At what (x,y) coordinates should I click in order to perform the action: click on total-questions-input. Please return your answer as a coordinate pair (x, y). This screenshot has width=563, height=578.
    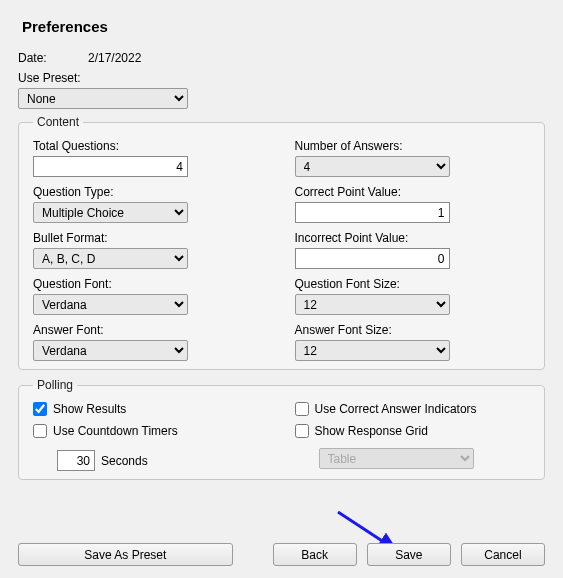
    Looking at the image, I should click on (110, 166).